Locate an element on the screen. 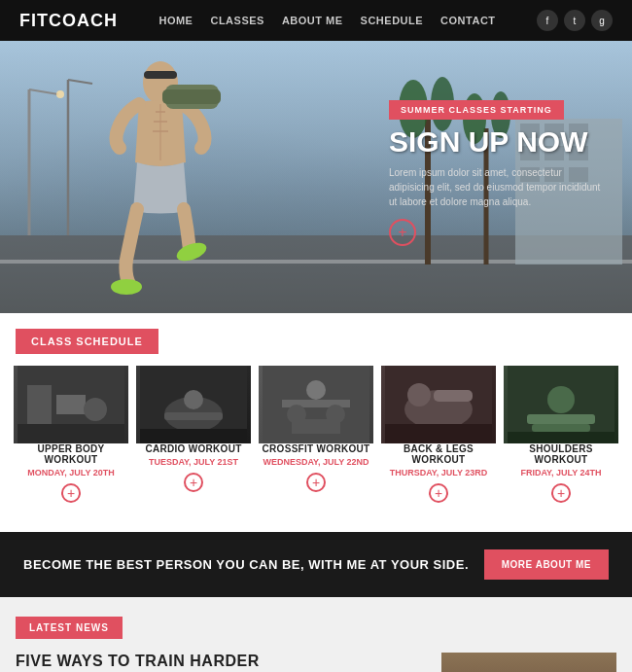  news-section: LATEST NEWS FIVE WAYS TO TRAIN HARDER TH… is located at coordinates (316, 634).